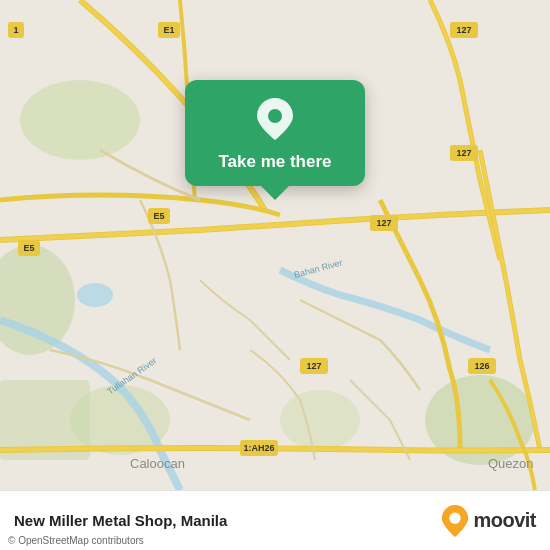 The height and width of the screenshot is (550, 550). I want to click on svg-text: 126, so click(482, 366).